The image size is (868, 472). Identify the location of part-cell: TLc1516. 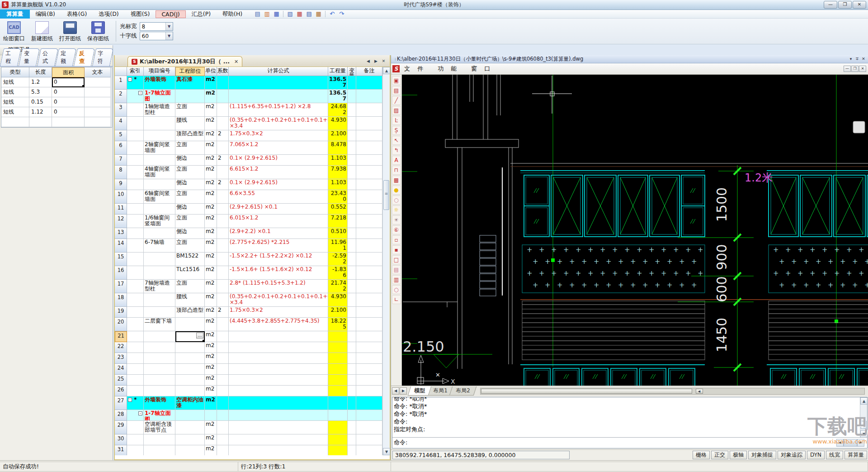
(190, 273).